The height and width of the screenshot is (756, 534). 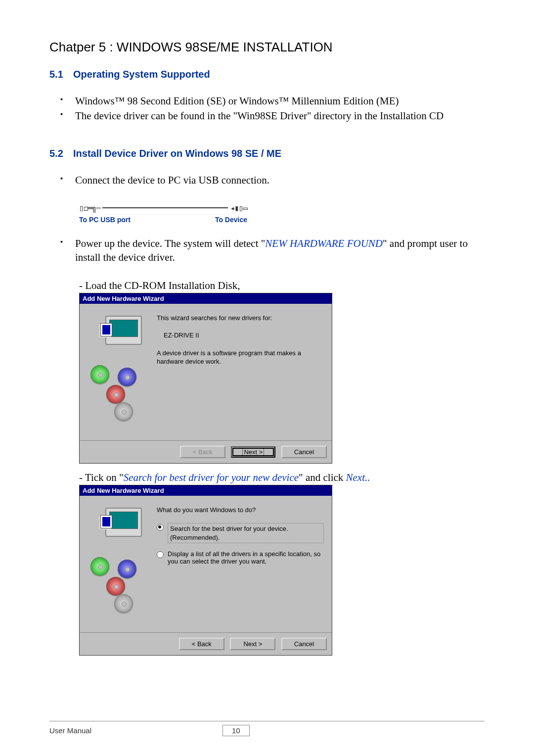 What do you see at coordinates (177, 153) in the screenshot?
I see `section-5-2-title: Install Device Driver on Windows 98 SE /…` at bounding box center [177, 153].